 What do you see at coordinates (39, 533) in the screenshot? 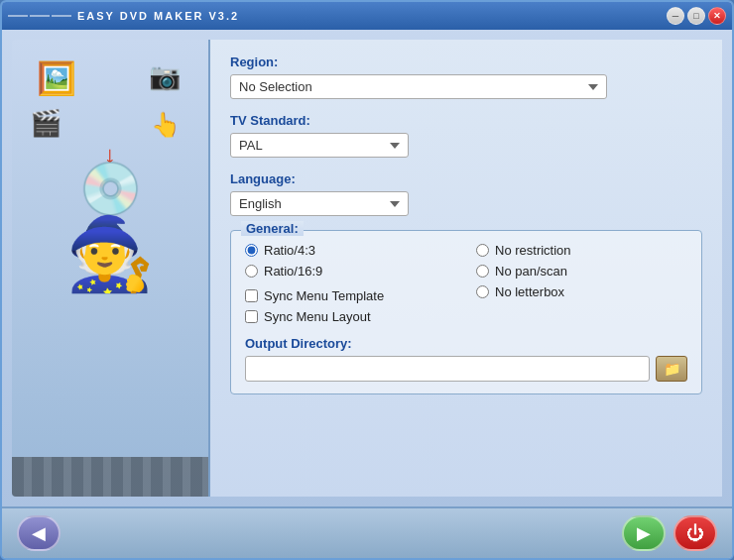
I see `back-icon: ◀` at bounding box center [39, 533].